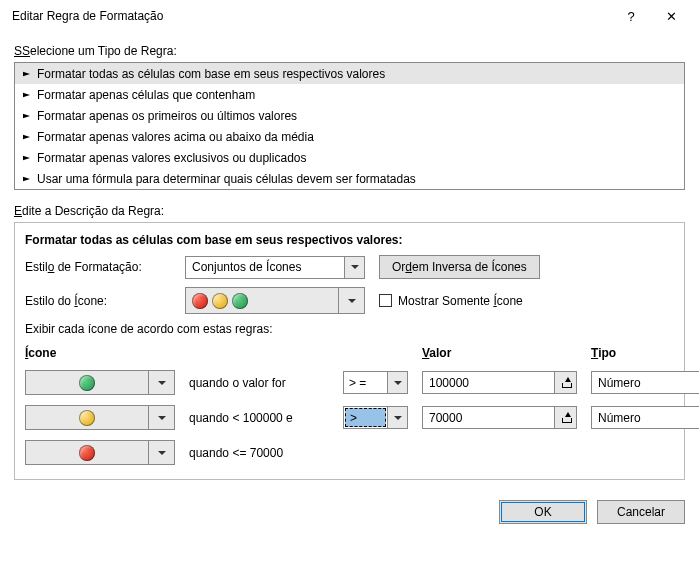 The image size is (699, 567). What do you see at coordinates (460, 301) in the screenshot?
I see `show-icon-only-label: Mostrar Somente Ícone` at bounding box center [460, 301].